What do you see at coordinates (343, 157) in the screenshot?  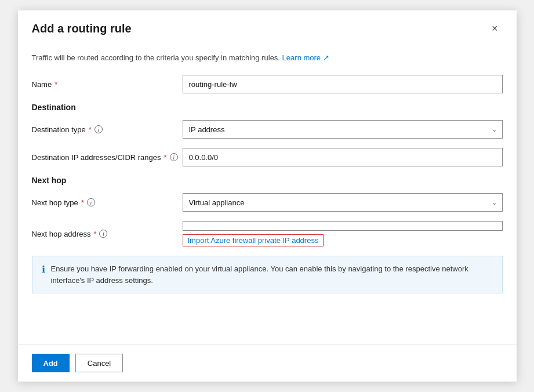 I see `destination-ip-input` at bounding box center [343, 157].